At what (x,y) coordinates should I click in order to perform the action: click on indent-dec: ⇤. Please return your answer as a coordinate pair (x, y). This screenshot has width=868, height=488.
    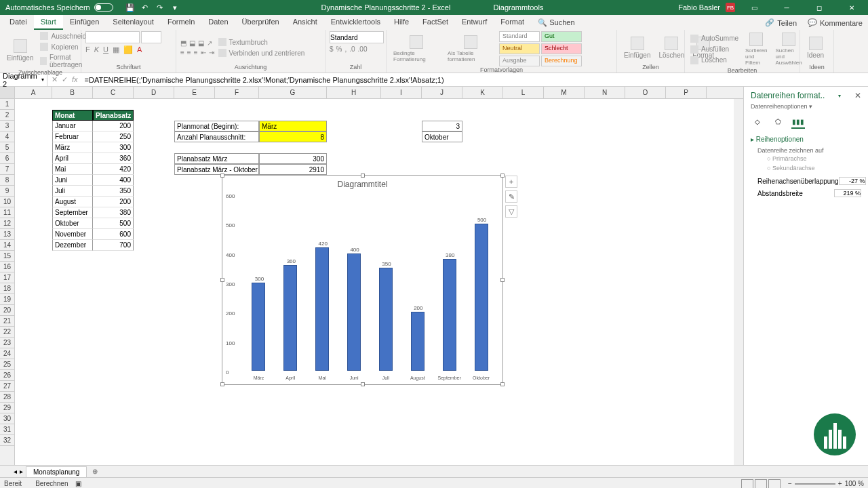
    Looking at the image, I should click on (203, 53).